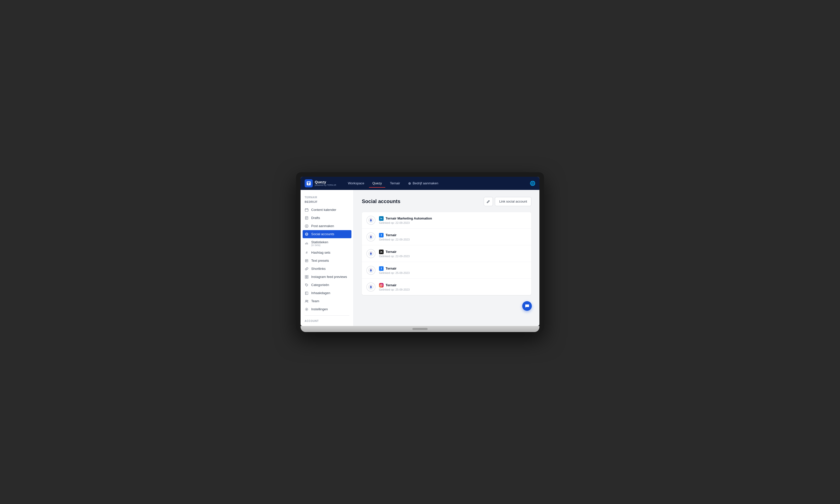 Image resolution: width=840 pixels, height=504 pixels. What do you see at coordinates (447, 254) in the screenshot?
I see `account-item: Ternair Gelinked op: 22-09-2023` at bounding box center [447, 254].